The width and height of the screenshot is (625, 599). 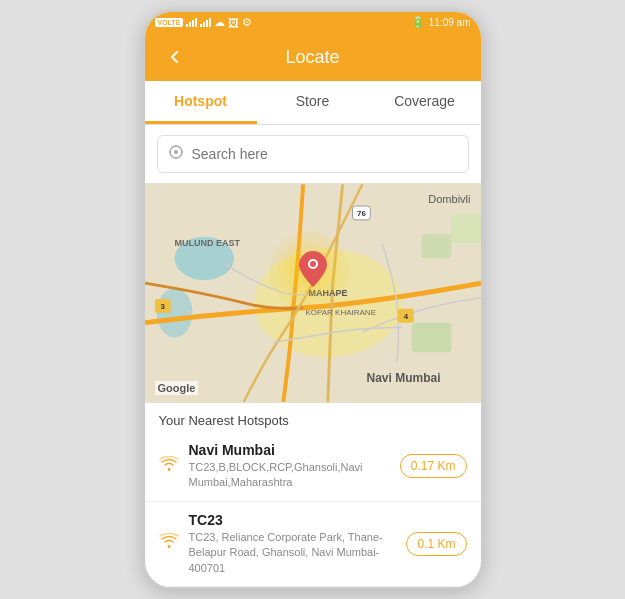 What do you see at coordinates (403, 378) in the screenshot?
I see `navi-mumbai-map-label: Navi Mumbai` at bounding box center [403, 378].